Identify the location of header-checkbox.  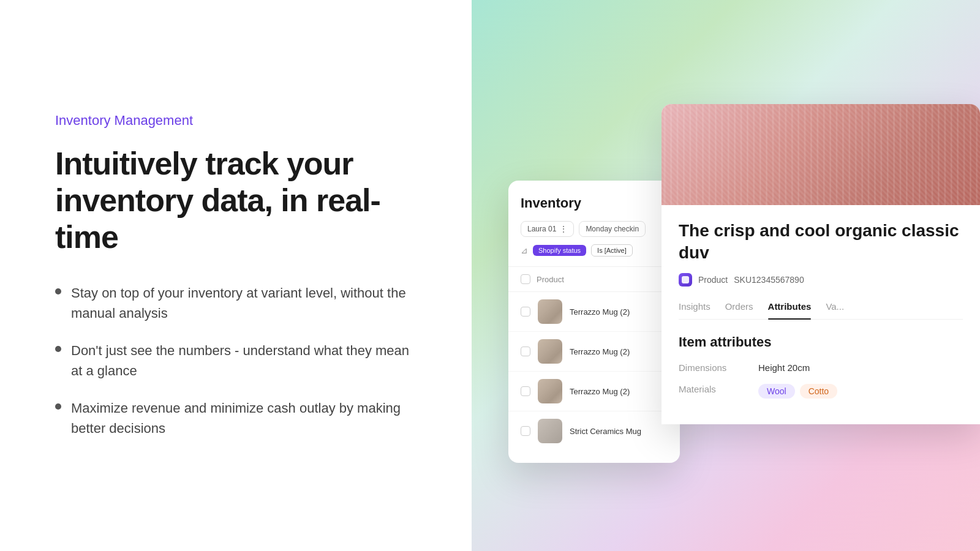
(526, 279).